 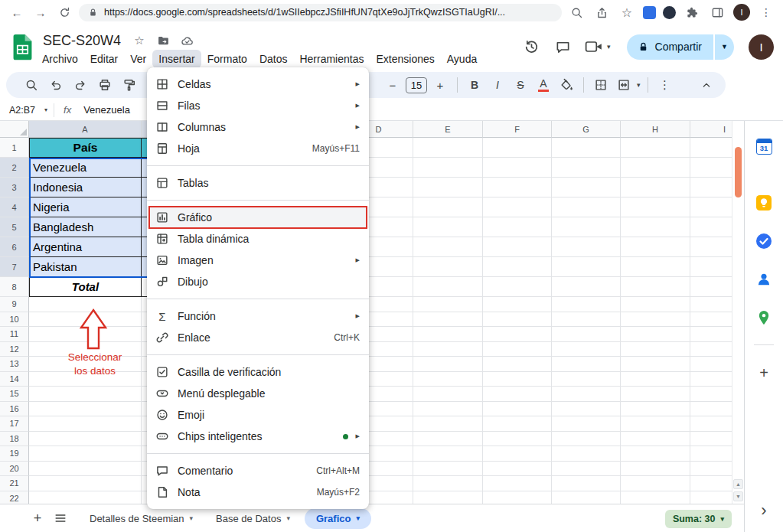 What do you see at coordinates (15, 267) in the screenshot?
I see `row-header-7: 7` at bounding box center [15, 267].